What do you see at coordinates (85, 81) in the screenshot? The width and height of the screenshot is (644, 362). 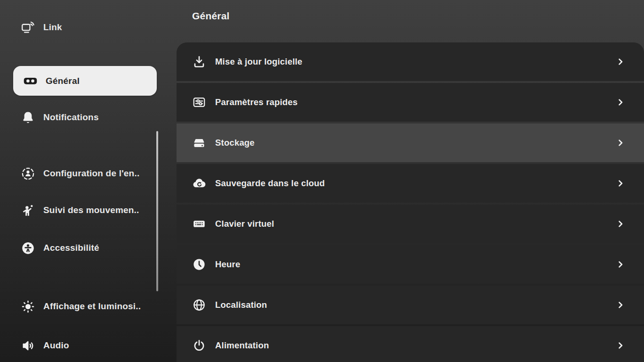 I see `sidebar-item-general-selected: Général` at bounding box center [85, 81].